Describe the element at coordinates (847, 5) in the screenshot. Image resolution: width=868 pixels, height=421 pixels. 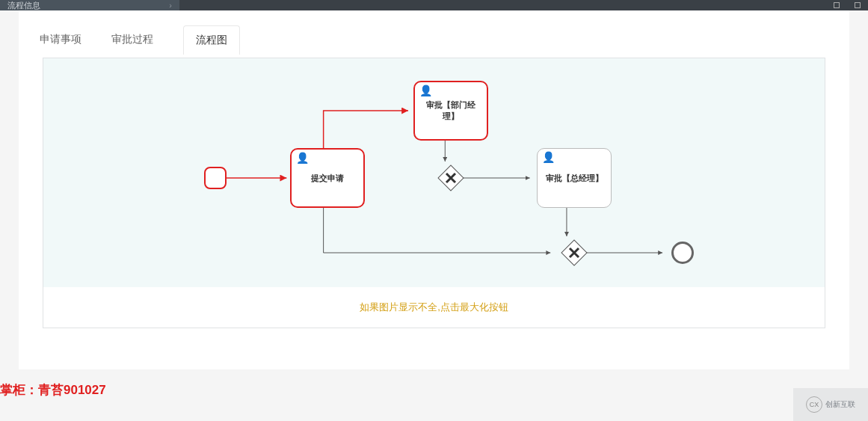
I see `window-controls` at that location.